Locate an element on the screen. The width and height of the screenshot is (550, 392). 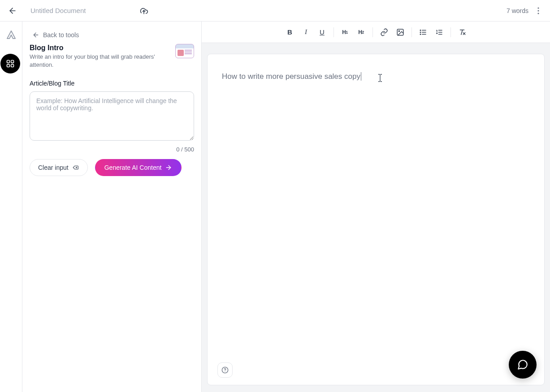
tool-icon is located at coordinates (185, 51).